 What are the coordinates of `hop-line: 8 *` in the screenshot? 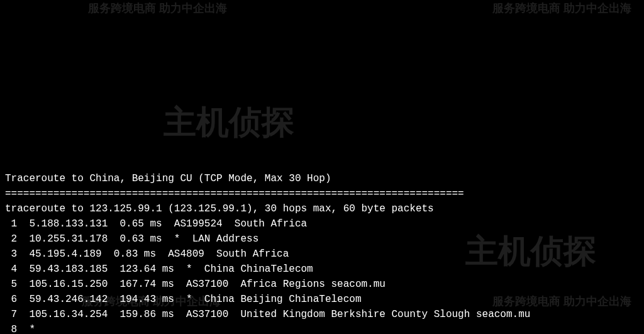 It's located at (322, 328).